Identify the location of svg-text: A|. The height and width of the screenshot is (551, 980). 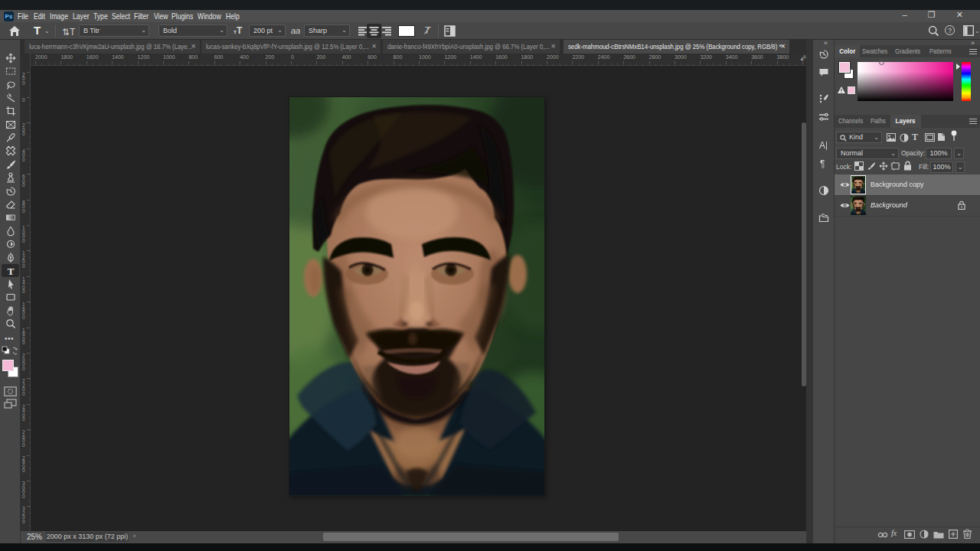
(824, 145).